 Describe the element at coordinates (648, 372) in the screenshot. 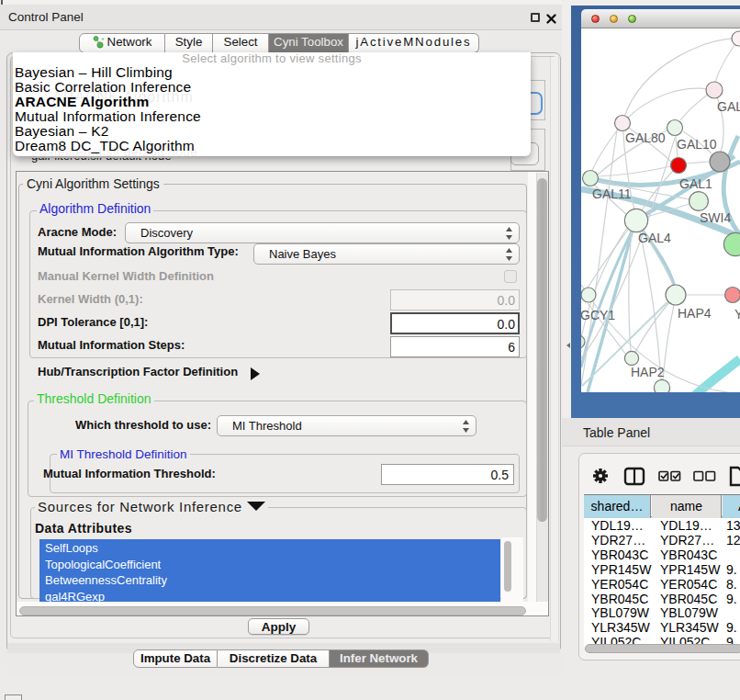

I see `svg-text: HAP2` at that location.